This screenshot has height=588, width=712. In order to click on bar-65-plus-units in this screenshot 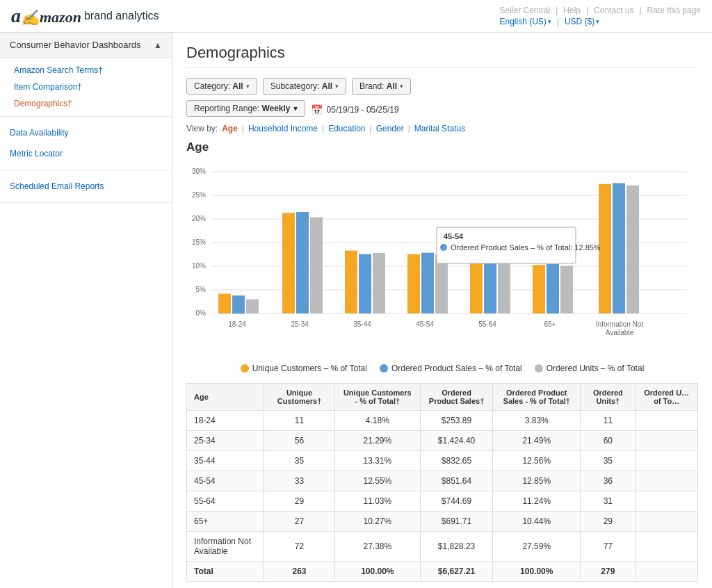, I will do `click(567, 290)`.